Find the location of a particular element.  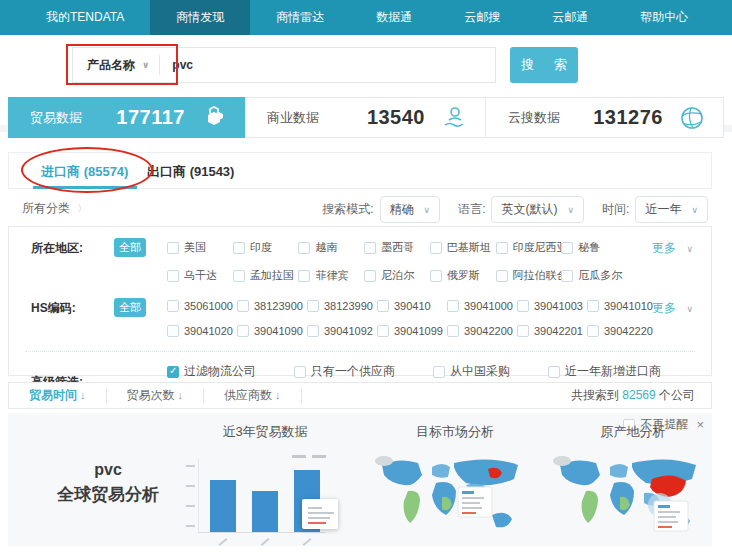

hscode-option: 39041099 is located at coordinates (412, 331).